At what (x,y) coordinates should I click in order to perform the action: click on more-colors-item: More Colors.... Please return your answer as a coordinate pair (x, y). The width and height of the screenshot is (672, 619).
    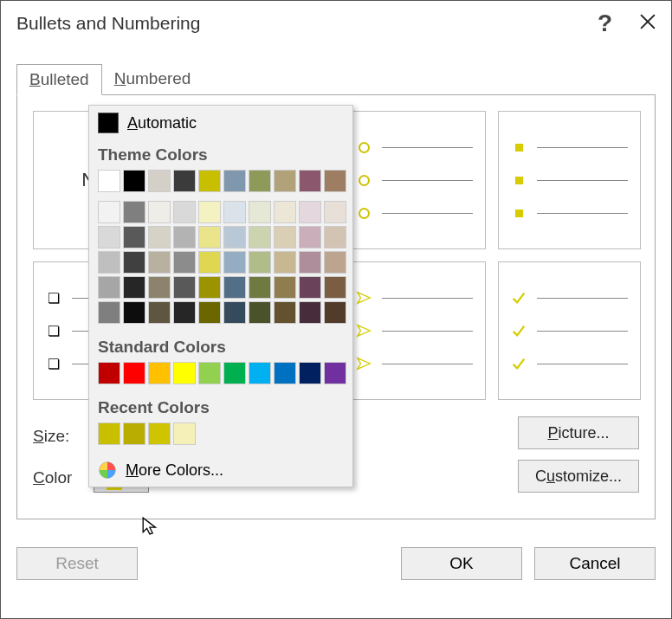
    Looking at the image, I should click on (221, 470).